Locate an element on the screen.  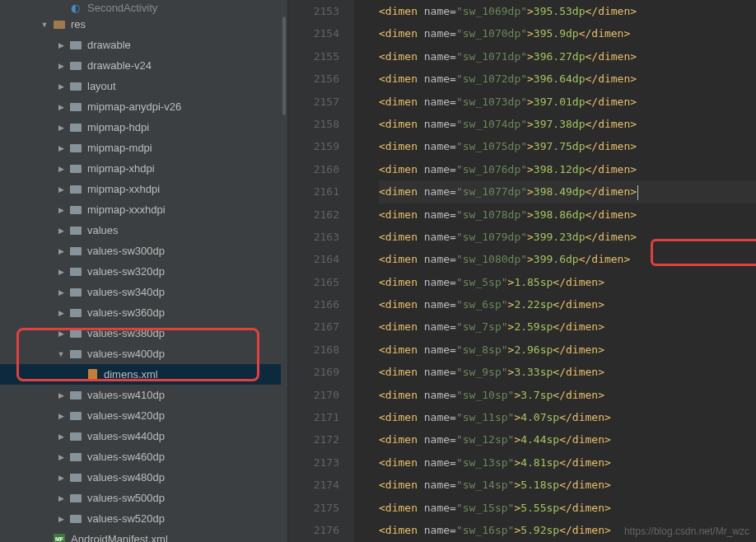
code-line: <dimen name="sw_7sp">2.59sp</dimen> is located at coordinates (567, 326).